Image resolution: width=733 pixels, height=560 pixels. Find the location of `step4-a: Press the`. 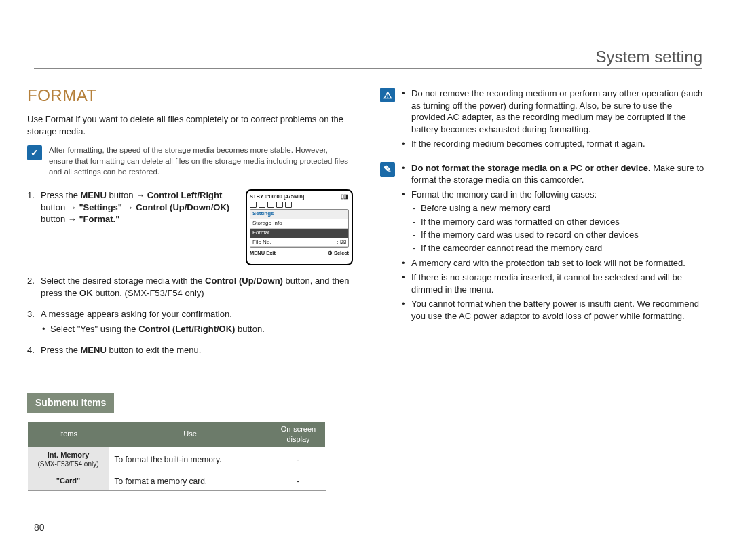

step4-a: Press the is located at coordinates (61, 350).